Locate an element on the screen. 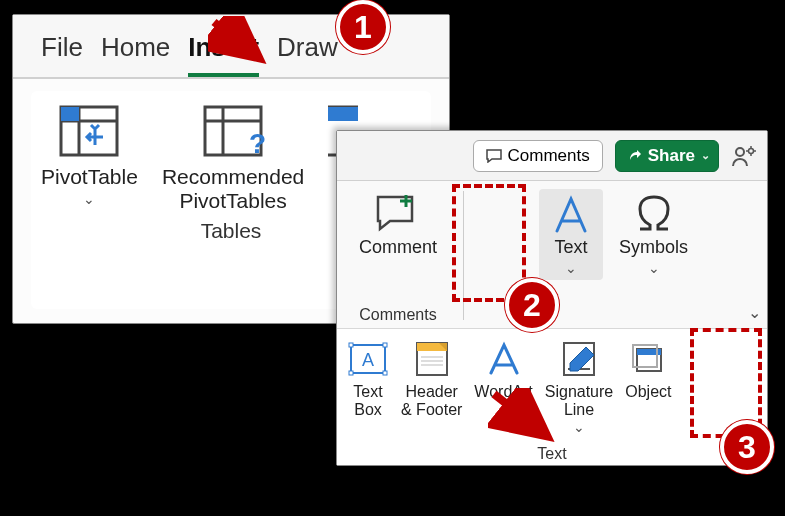 Image resolution: width=785 pixels, height=516 pixels. new-comment-icon is located at coordinates (398, 214).